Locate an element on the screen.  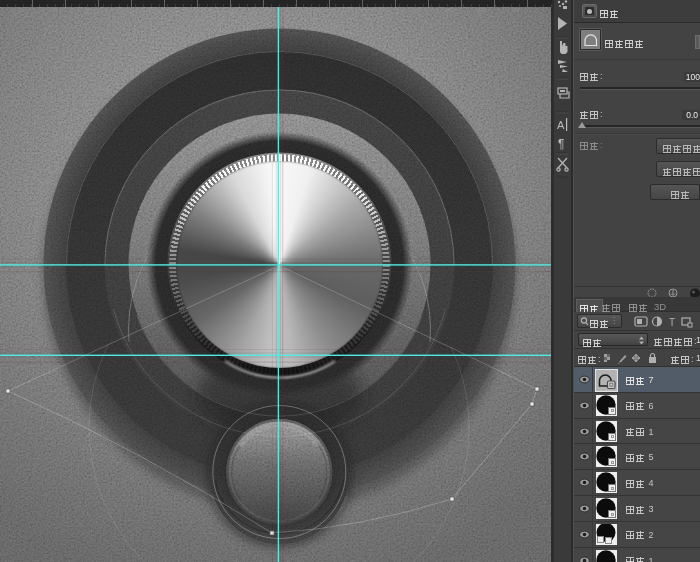
svg-text: 50 is located at coordinates (153, 10).